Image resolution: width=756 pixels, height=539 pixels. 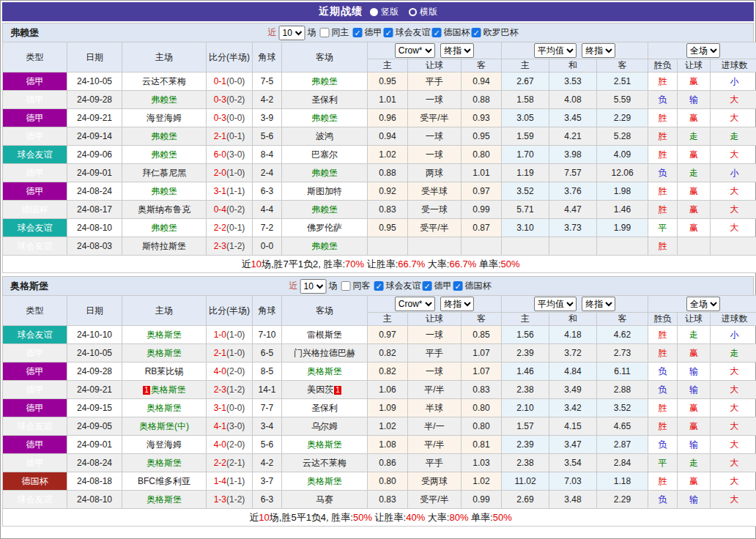 What do you see at coordinates (220, 209) in the screenshot?
I see `full-time-score: 0-4` at bounding box center [220, 209].